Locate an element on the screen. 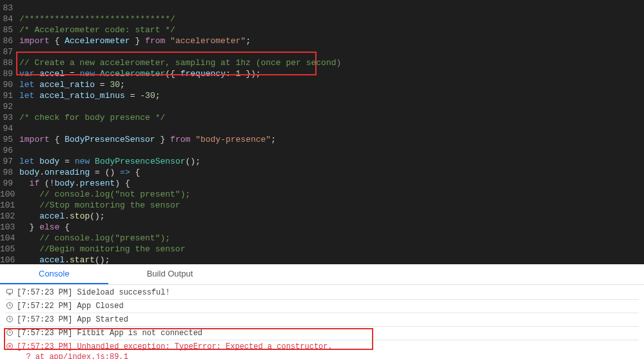 This screenshot has width=644, height=359. line-content: } else { is located at coordinates (43, 227).